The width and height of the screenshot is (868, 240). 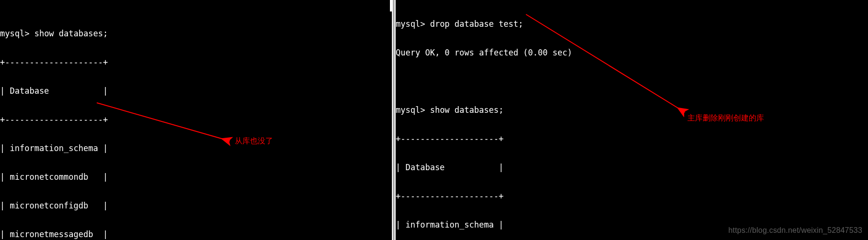 I want to click on terminal-line, so click(x=632, y=81).